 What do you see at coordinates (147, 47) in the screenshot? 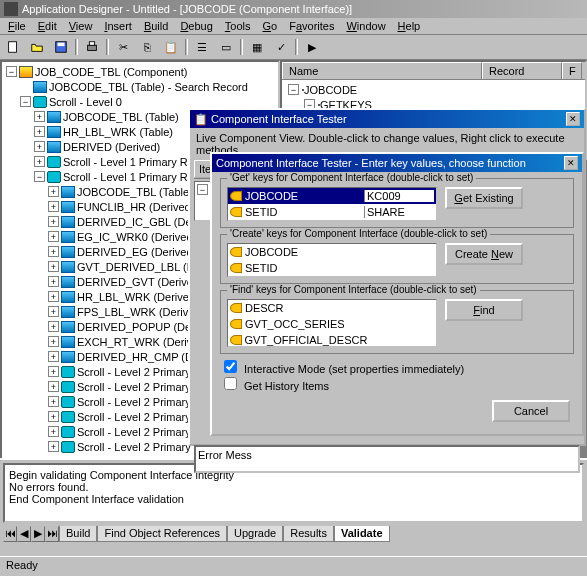
I see `tb-copy: ⎘` at bounding box center [147, 47].